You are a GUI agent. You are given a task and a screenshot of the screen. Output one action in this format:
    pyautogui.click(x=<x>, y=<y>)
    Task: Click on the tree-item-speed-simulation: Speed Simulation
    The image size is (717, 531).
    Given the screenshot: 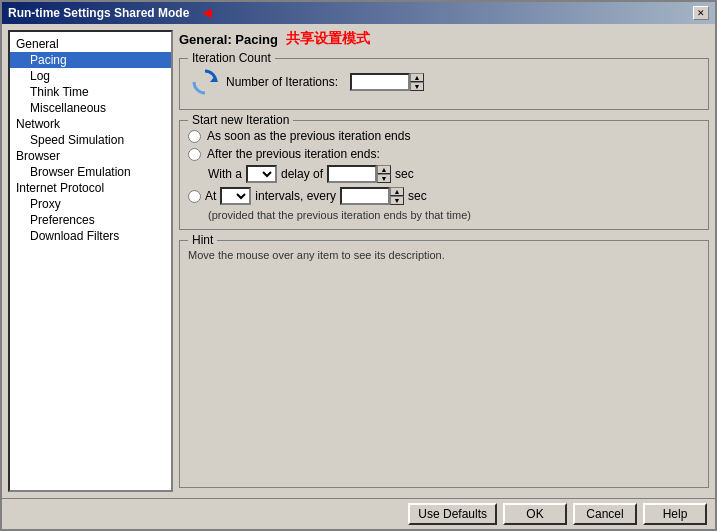 What is the action you would take?
    pyautogui.click(x=90, y=140)
    